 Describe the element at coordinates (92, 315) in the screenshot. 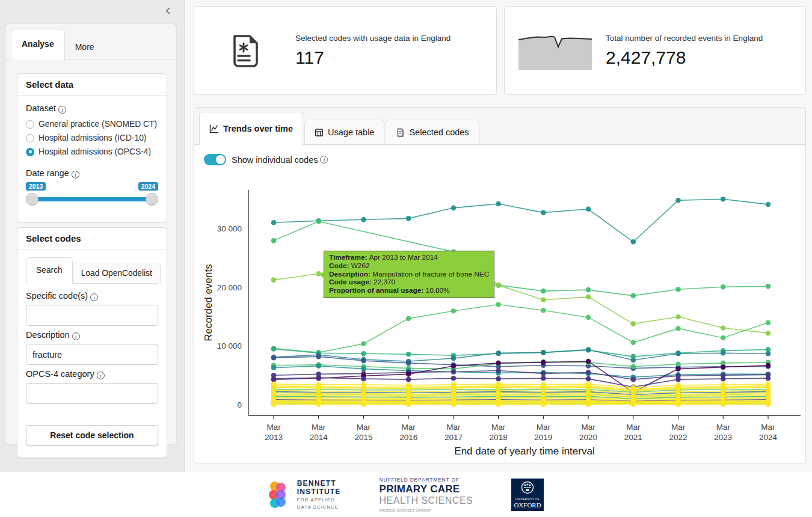

I see `specific-codes-input` at that location.